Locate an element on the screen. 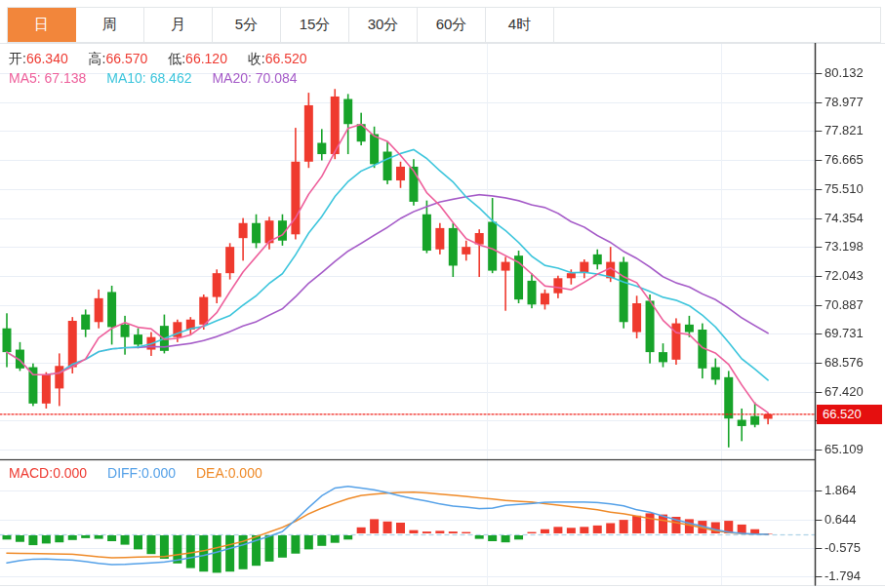  tab-4hour: 4时 is located at coordinates (520, 25).